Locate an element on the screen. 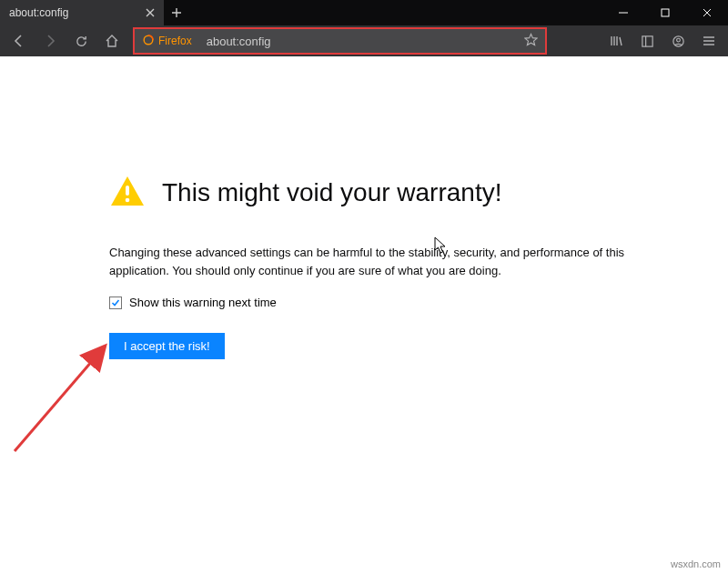 This screenshot has height=573, width=728. firefox-icon is located at coordinates (148, 42).